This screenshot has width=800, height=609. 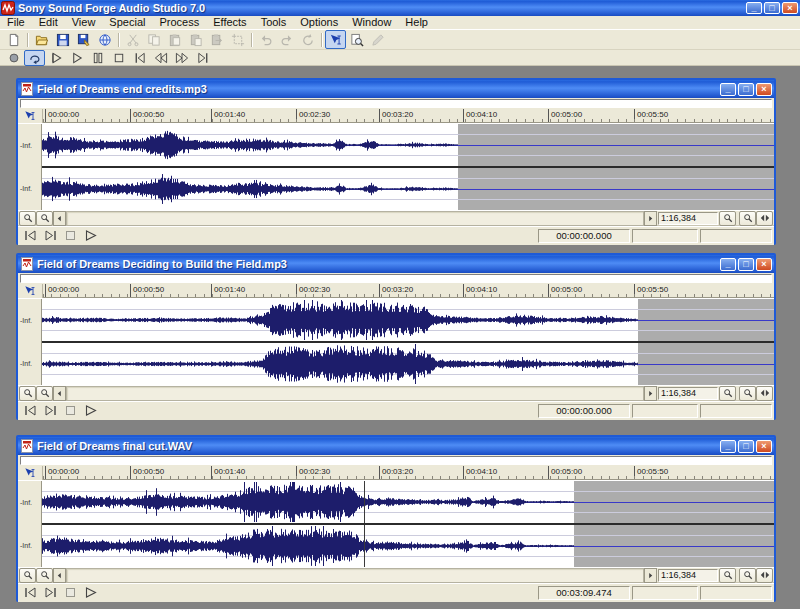 What do you see at coordinates (308, 40) in the screenshot?
I see `repeat-button` at bounding box center [308, 40].